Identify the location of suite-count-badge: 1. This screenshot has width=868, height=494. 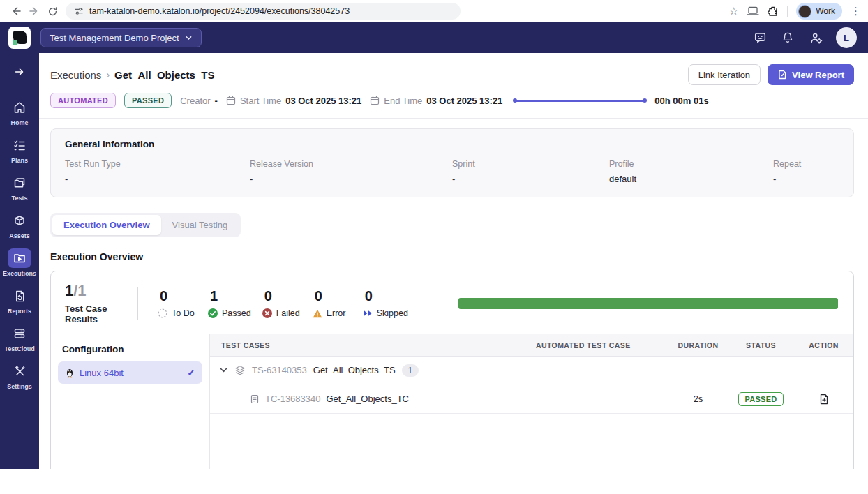
(410, 370).